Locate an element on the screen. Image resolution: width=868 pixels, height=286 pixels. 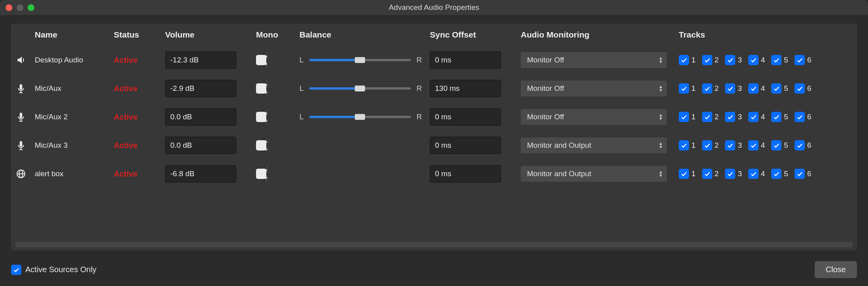
source-row: Mic/Aux 2Active ▲ ▼ L R ▲ ▼ Monitor Off … is located at coordinates (434, 117).